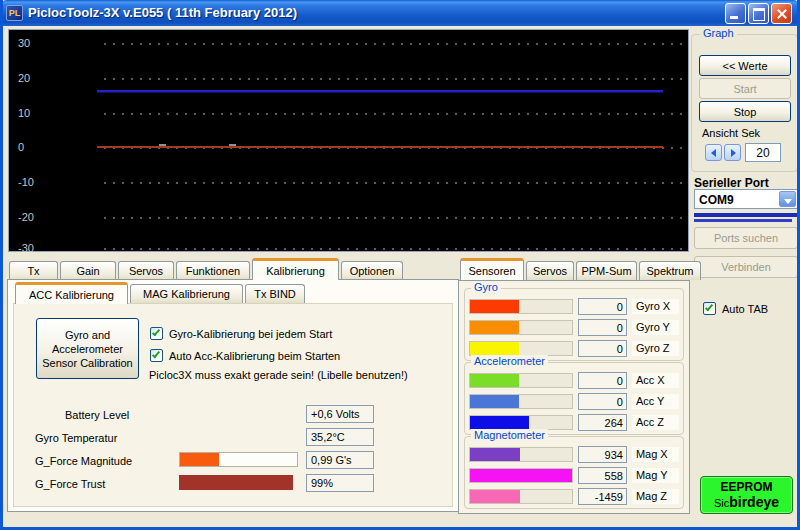 The height and width of the screenshot is (530, 800). Describe the element at coordinates (736, 14) in the screenshot. I see `minimize-button` at that location.